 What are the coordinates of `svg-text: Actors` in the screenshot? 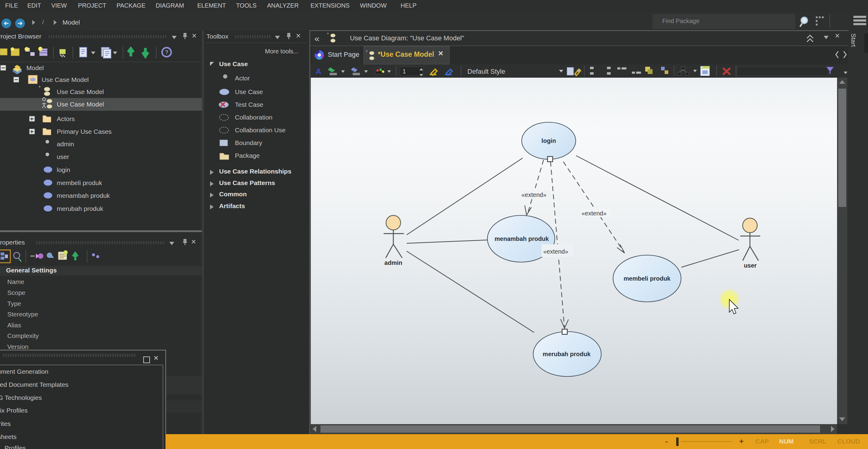 It's located at (66, 119).